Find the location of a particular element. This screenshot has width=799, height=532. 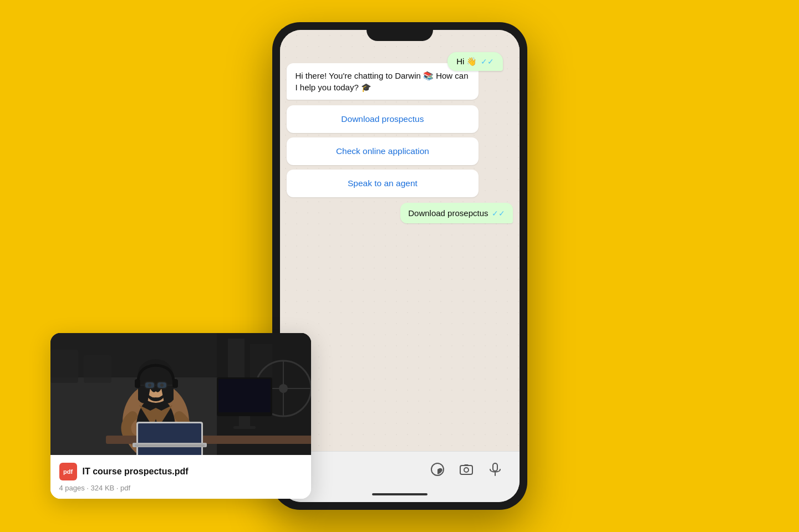

quick-reply-speak-agent: Speak to an agent is located at coordinates (383, 183).